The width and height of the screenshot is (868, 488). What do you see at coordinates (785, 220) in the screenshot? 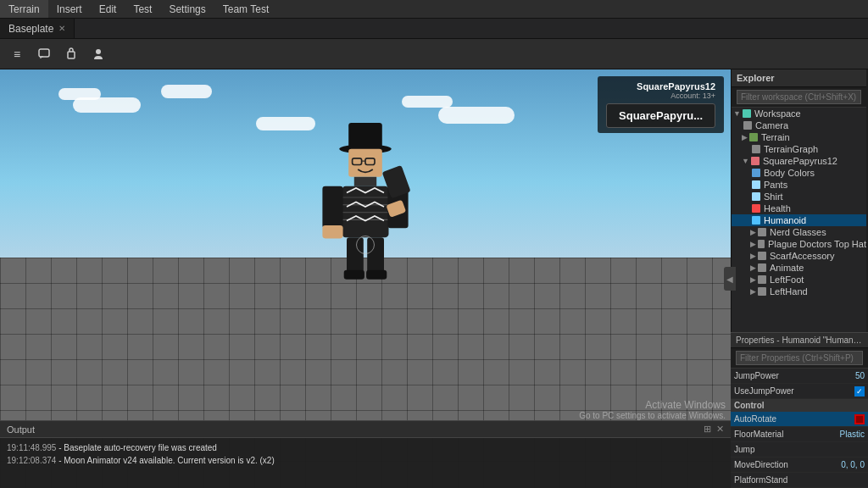
I see `tree-label-humanoid: Humanoid` at bounding box center [785, 220].